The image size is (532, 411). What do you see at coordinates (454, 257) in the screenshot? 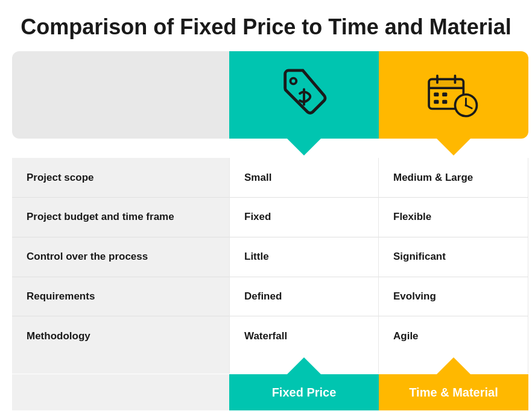
I see `row-tm-control: Significant` at bounding box center [454, 257].